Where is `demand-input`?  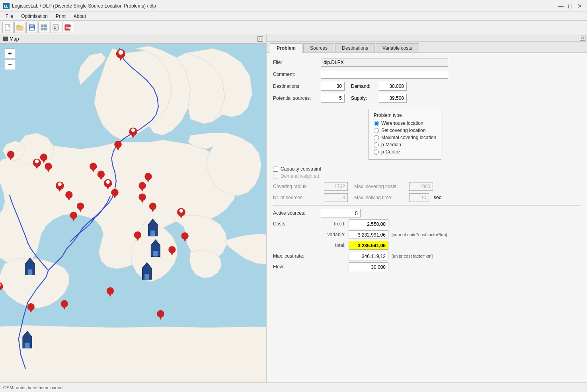 demand-input is located at coordinates (393, 86).